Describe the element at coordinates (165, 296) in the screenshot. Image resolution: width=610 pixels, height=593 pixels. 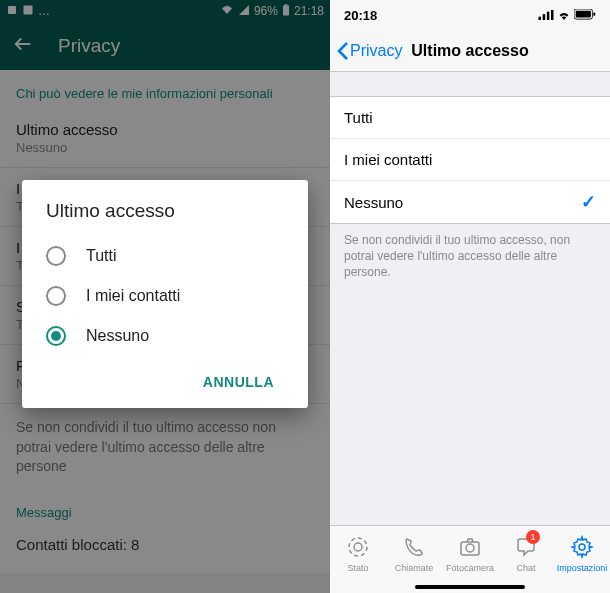
I see `radio-option-contatti: I miei contatti` at that location.